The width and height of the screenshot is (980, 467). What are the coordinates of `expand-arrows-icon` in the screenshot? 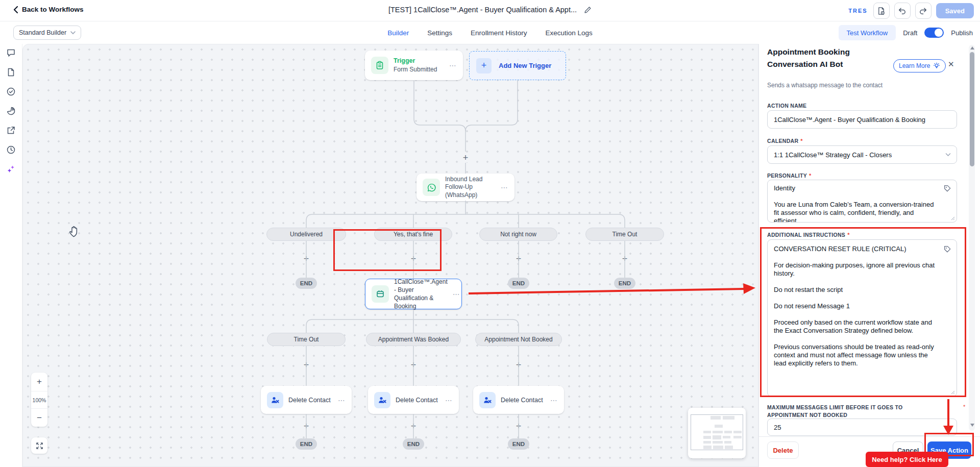 It's located at (40, 446).